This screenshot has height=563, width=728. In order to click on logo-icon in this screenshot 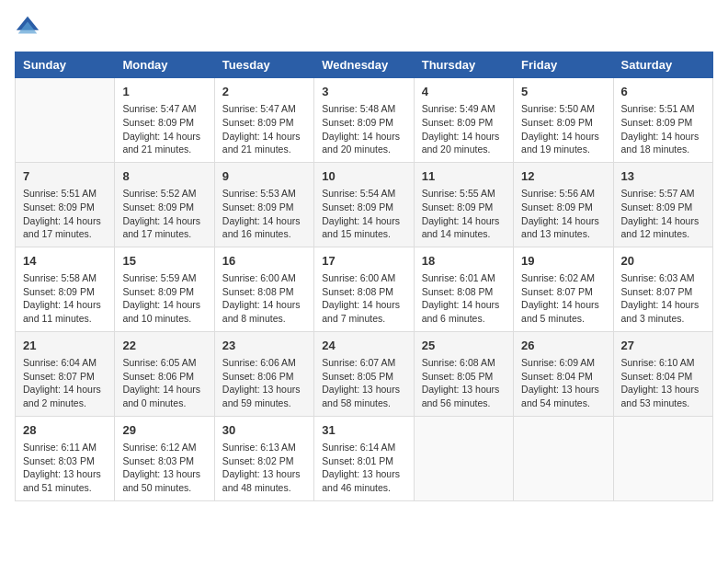, I will do `click(28, 28)`.